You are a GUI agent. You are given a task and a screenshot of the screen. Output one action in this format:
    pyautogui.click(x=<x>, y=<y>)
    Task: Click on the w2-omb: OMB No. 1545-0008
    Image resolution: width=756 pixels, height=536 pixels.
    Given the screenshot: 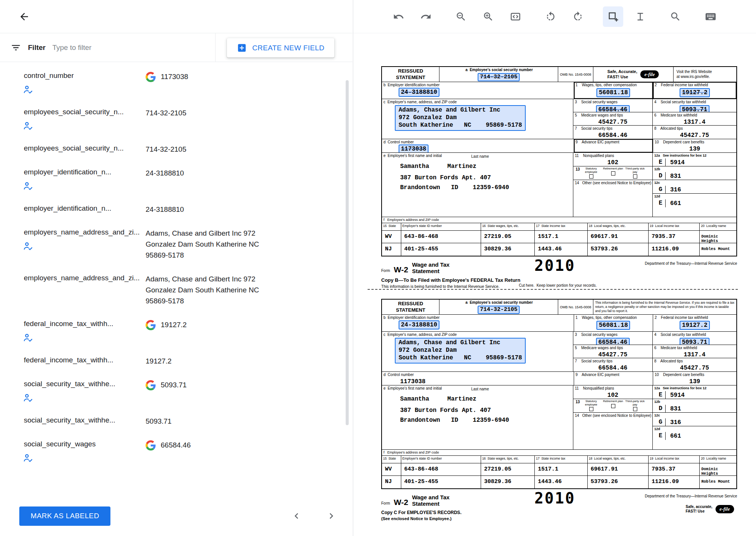 What is the action you would take?
    pyautogui.click(x=576, y=74)
    